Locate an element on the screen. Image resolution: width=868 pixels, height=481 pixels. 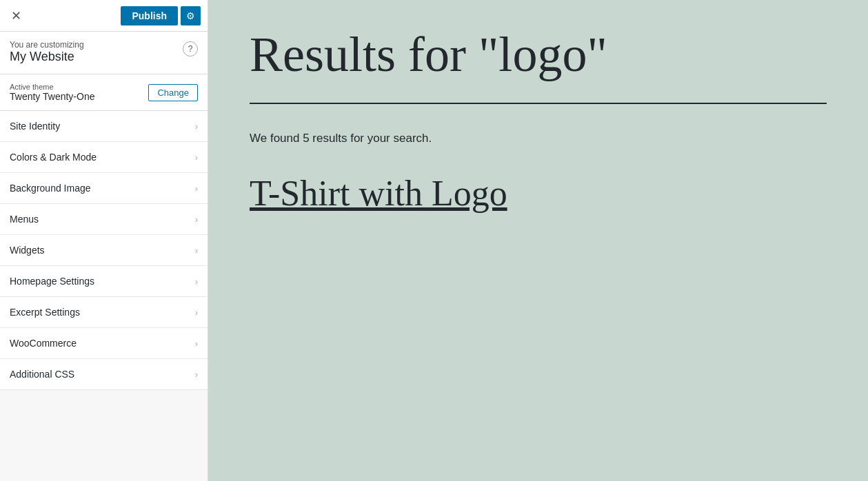
help-button: ? is located at coordinates (190, 49).